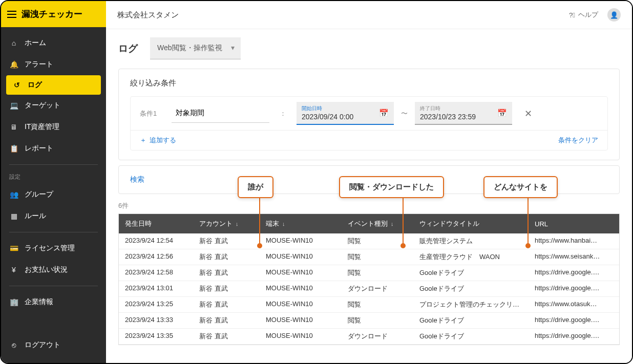 This screenshot has height=364, width=633. I want to click on start-date-input: 開始日時 2023/09/24 0:00 📅, so click(345, 114).